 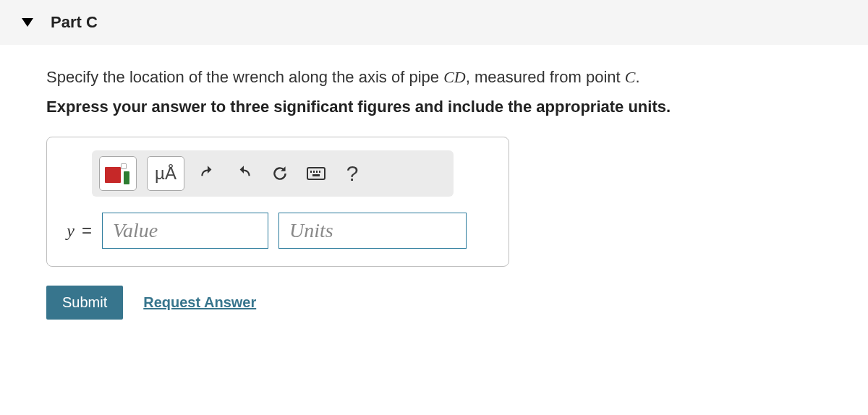 What do you see at coordinates (316, 174) in the screenshot?
I see `keyboard-icon` at bounding box center [316, 174].